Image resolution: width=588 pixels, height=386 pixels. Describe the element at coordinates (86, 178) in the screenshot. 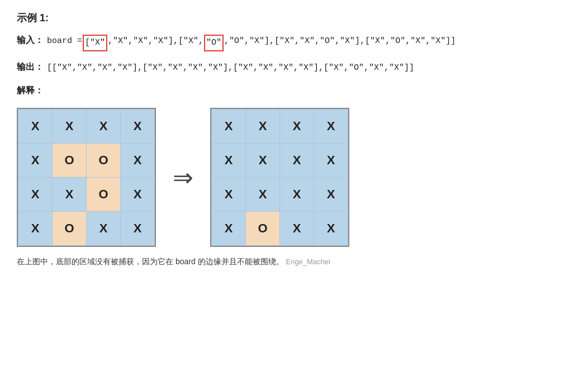

I see `board-before: XXXXXOOXXXOXXOXX` at that location.